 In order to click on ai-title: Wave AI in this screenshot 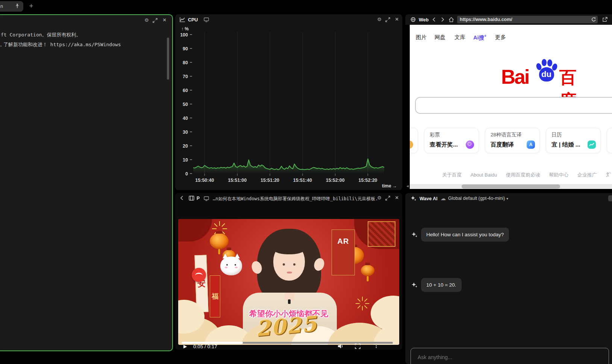, I will do `click(429, 199)`.